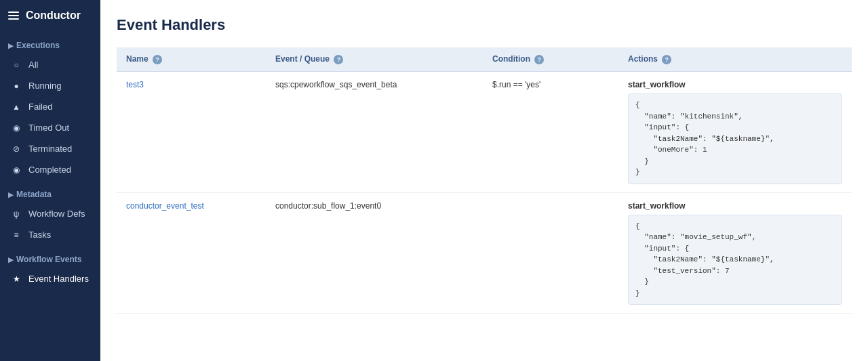  I want to click on executions-section: ▶ Executions ○ All ● Running ▲ Failed ◉ …, so click(50, 107).